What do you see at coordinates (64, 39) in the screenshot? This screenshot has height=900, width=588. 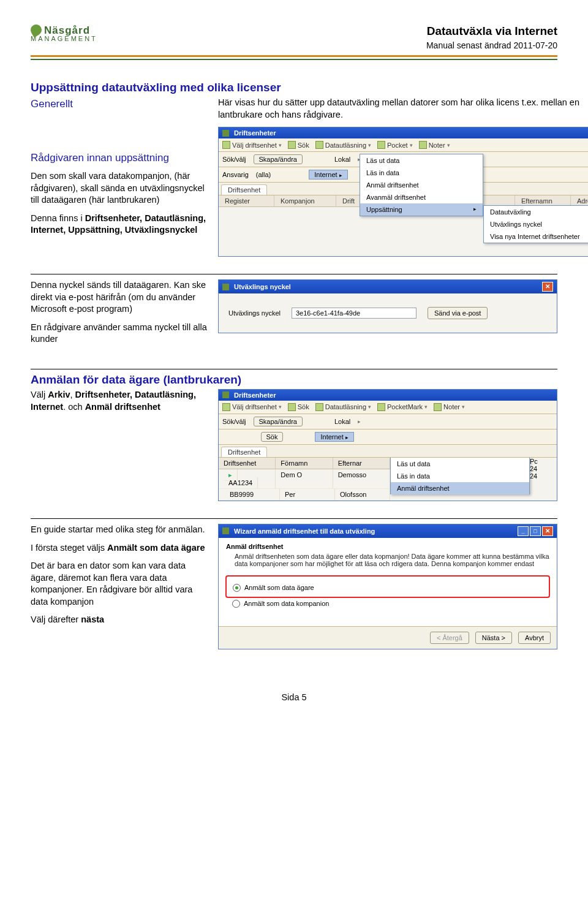 I see `logo-text-bottom: MANAGEMENT` at bounding box center [64, 39].